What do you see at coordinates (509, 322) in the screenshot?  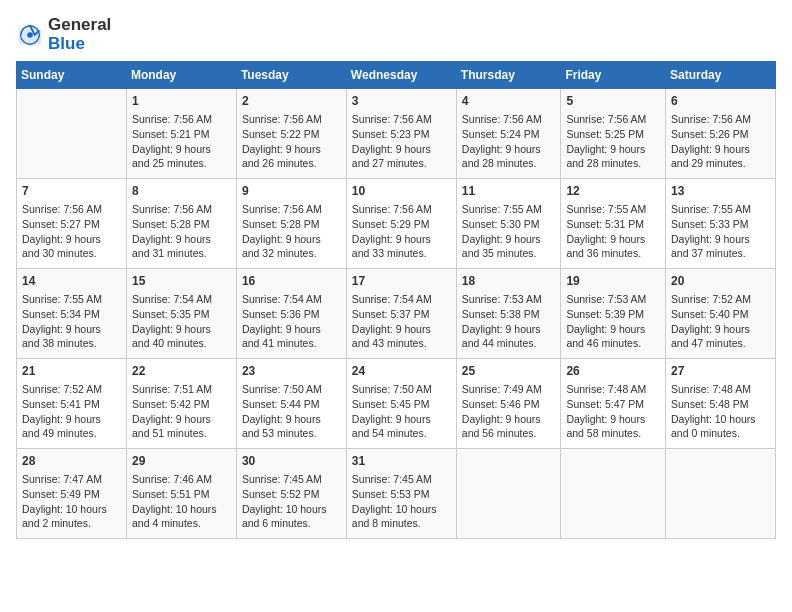 I see `day-info: Sunrise: 7:53 AMSunset: 5:38 PMDaylight:…` at bounding box center [509, 322].